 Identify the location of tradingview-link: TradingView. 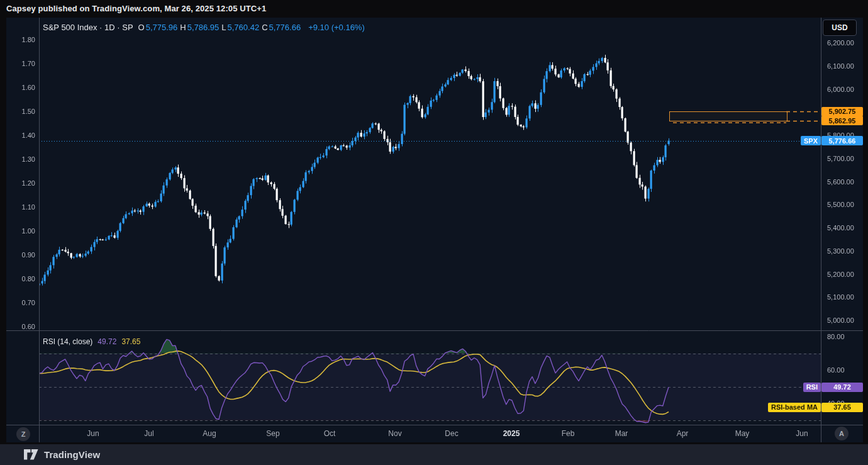
(62, 454).